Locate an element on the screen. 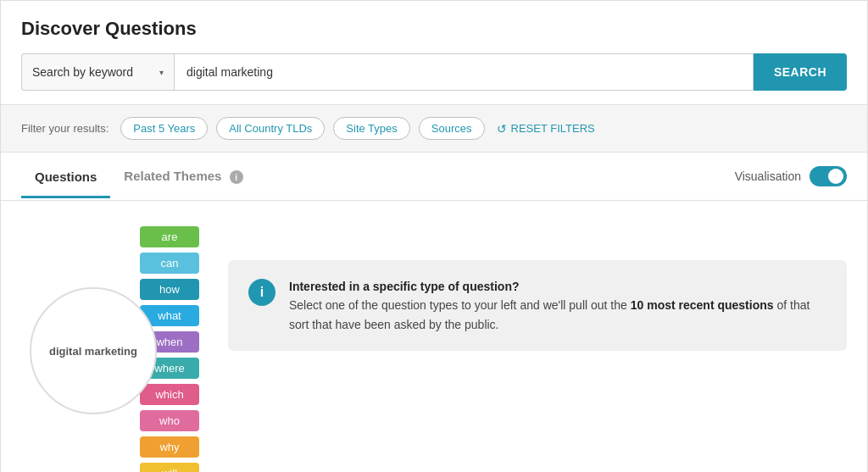  search-type-dropdown: Search by keyword ▾ is located at coordinates (97, 72).